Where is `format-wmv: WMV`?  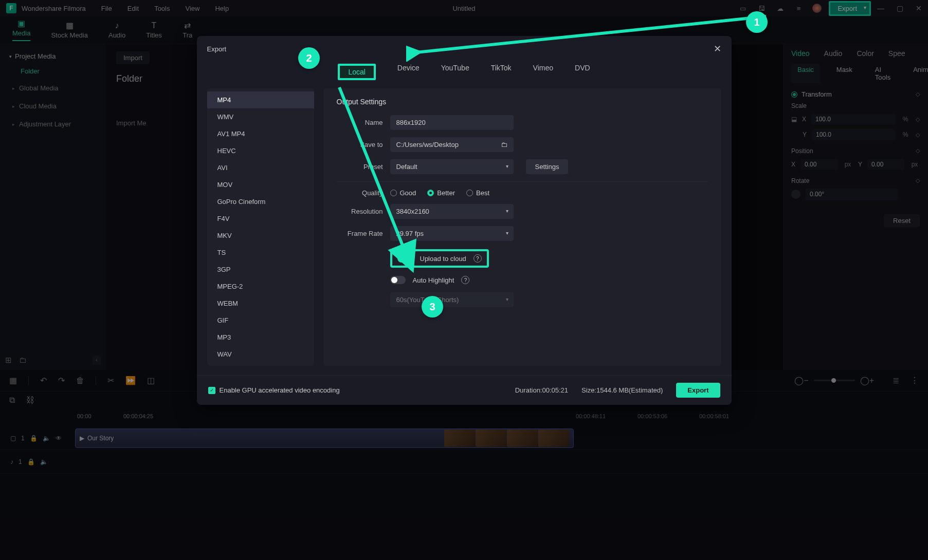
format-wmv: WMV is located at coordinates (261, 117).